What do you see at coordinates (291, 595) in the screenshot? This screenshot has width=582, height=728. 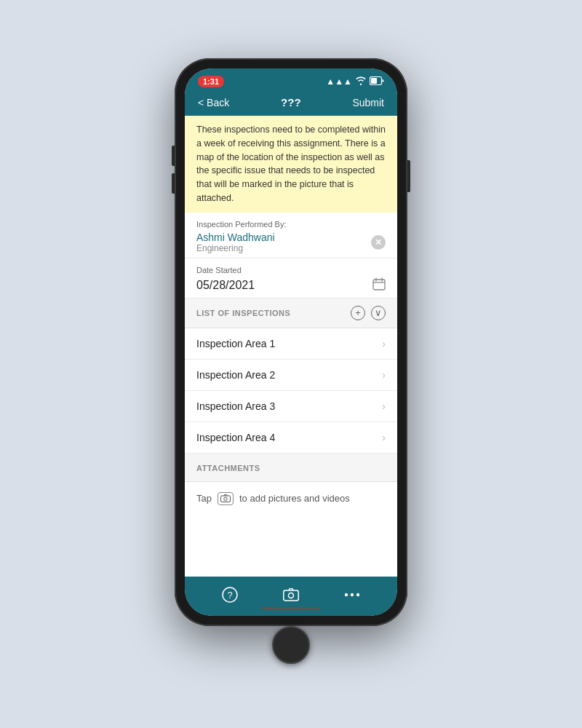 I see `camera-button` at bounding box center [291, 595].